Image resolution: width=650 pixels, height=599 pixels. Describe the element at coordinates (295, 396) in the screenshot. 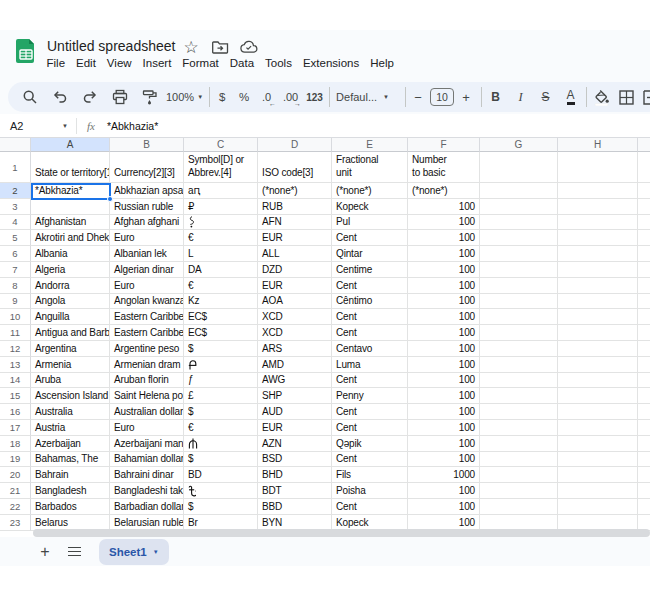

I see `cell-D15: SHP` at that location.